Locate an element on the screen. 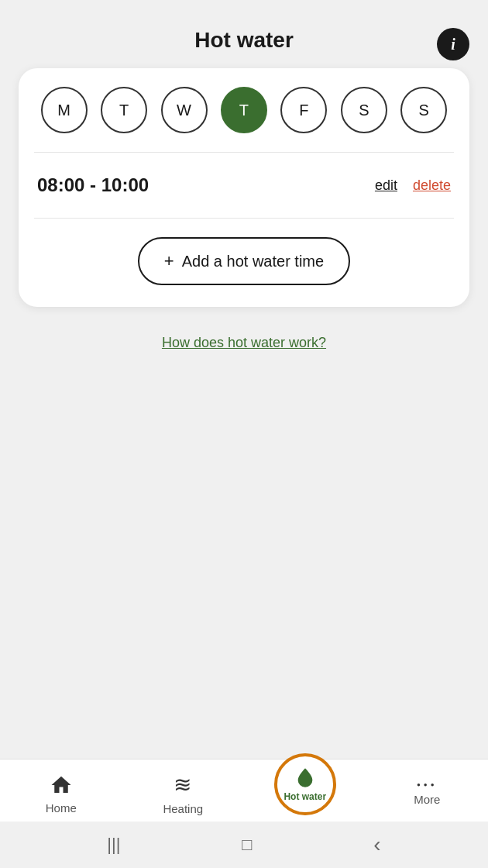 This screenshot has width=488, height=868. nav-label-more: More is located at coordinates (427, 800).